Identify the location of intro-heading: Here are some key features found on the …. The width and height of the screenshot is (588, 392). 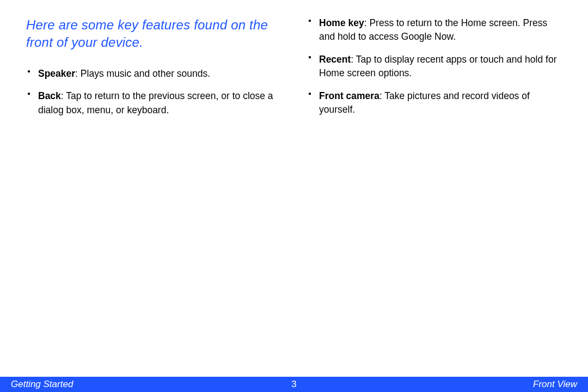
(154, 34).